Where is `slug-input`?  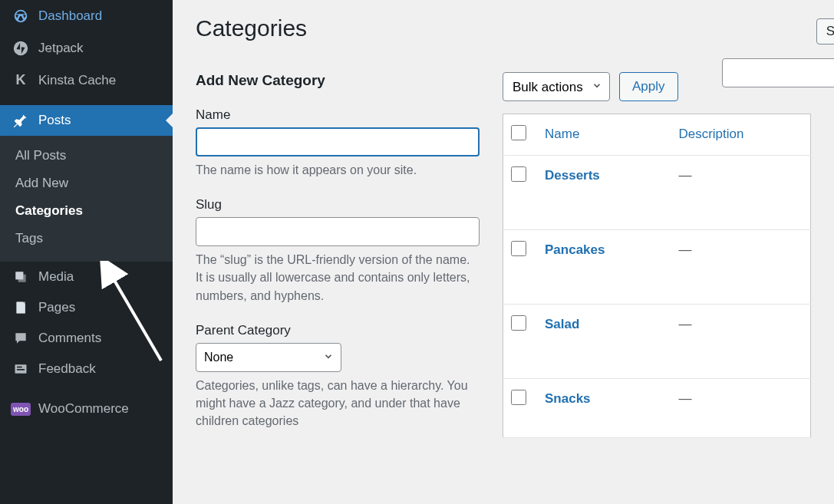
slug-input is located at coordinates (338, 232).